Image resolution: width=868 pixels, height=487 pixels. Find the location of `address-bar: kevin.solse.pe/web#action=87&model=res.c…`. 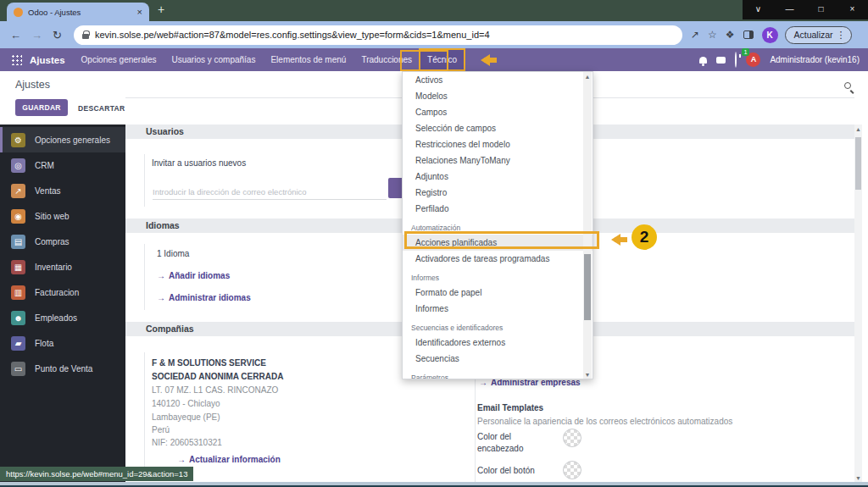

address-bar: kevin.solse.pe/web#action=87&model=res.c… is located at coordinates (378, 36).